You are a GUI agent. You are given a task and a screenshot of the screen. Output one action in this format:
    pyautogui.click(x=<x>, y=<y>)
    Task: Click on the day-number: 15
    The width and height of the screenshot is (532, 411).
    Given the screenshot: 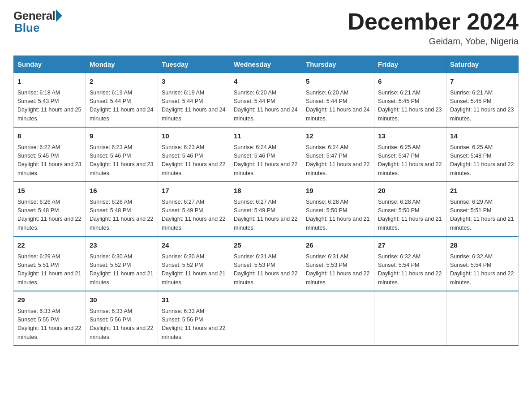 What is the action you would take?
    pyautogui.click(x=50, y=191)
    